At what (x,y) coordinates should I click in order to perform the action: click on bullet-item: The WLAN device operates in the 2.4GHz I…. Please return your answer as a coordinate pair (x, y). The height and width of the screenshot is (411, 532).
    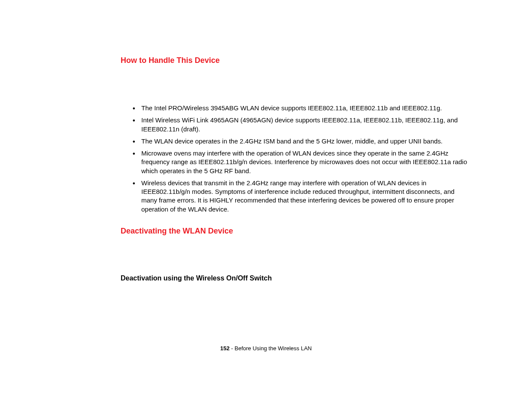
    Looking at the image, I should click on (305, 141).